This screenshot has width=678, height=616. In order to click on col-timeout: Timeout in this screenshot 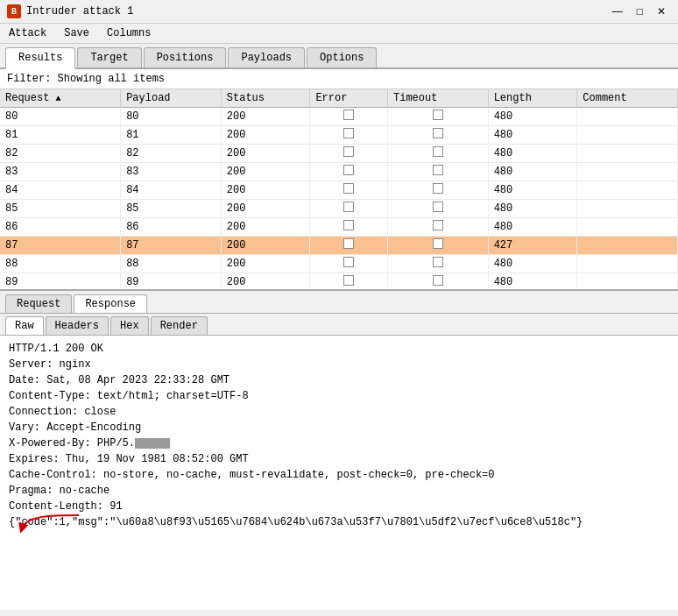, I will do `click(438, 98)`.